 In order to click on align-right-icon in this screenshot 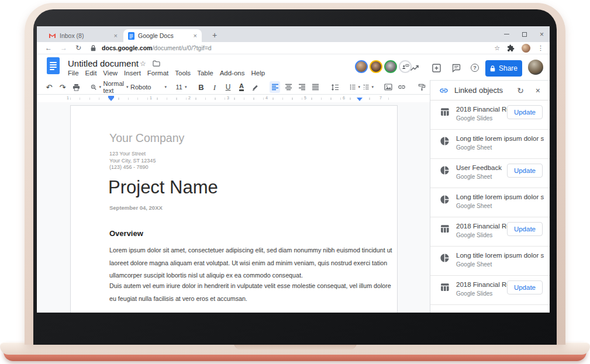, I will do `click(302, 87)`.